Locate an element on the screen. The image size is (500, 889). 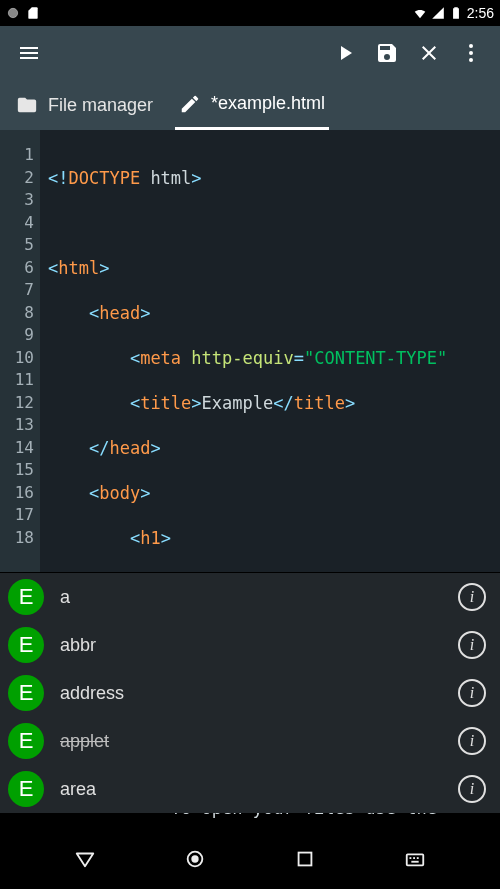
tab-file-manager-label: File manager is located at coordinates (100, 106).